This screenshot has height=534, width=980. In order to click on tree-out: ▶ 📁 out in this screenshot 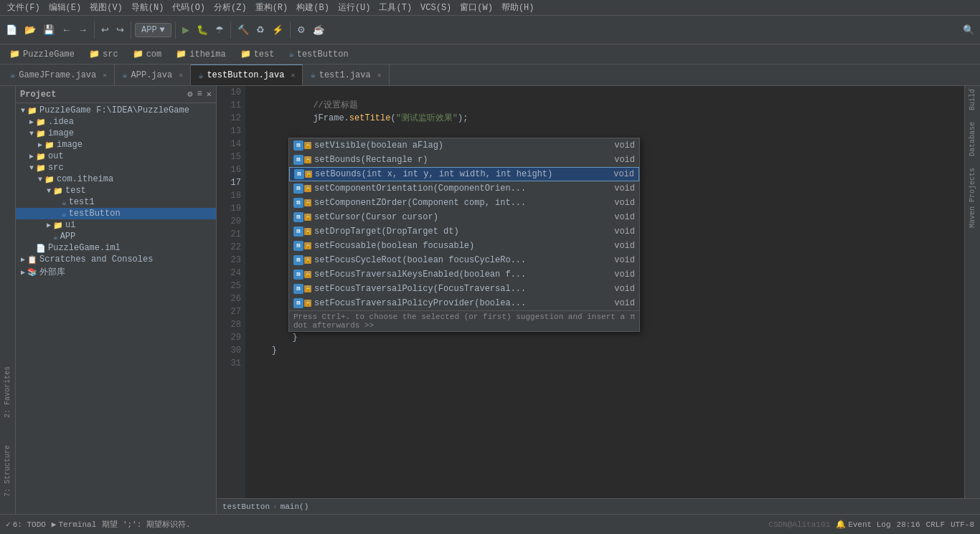, I will do `click(116, 156)`.